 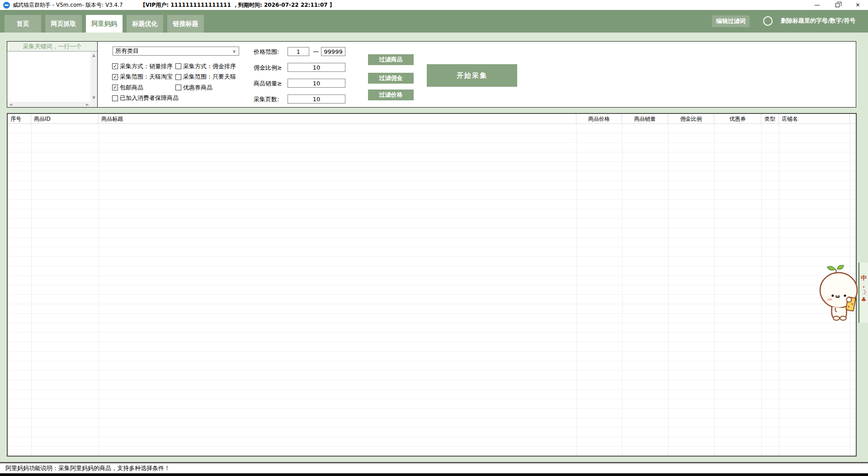 I want to click on column-header-序号: 序号, so click(x=19, y=119).